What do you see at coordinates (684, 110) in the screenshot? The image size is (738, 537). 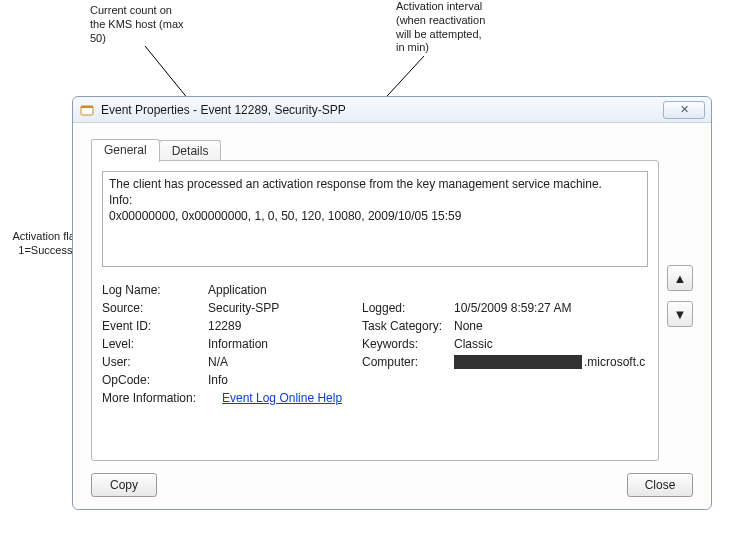 I see `window-close-button: ✕` at bounding box center [684, 110].